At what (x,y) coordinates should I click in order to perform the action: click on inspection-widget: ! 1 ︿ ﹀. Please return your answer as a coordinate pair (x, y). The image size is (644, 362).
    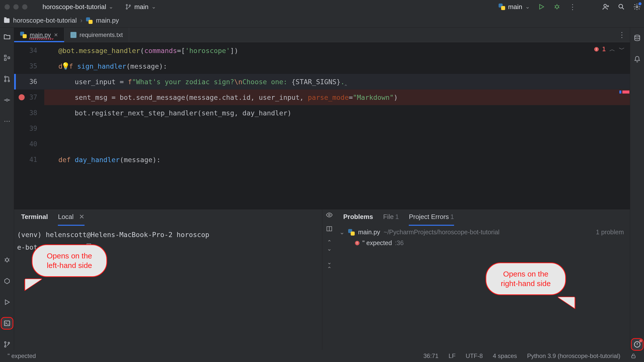
    Looking at the image, I should click on (610, 49).